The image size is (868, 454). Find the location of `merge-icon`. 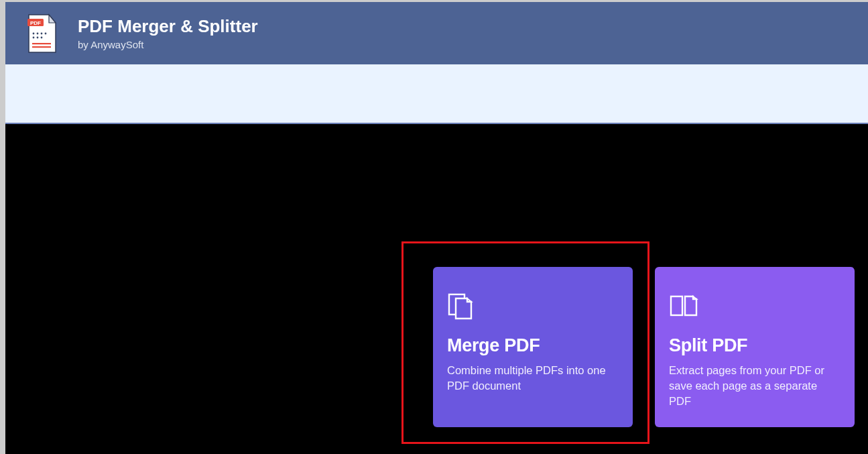

merge-icon is located at coordinates (533, 306).